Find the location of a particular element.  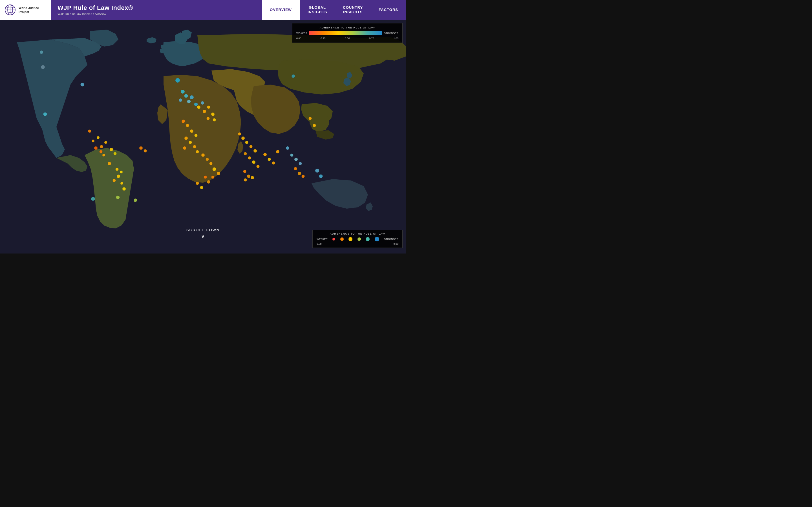

breadcrumb: WJP Rule of Law Index > Overview is located at coordinates (95, 14).